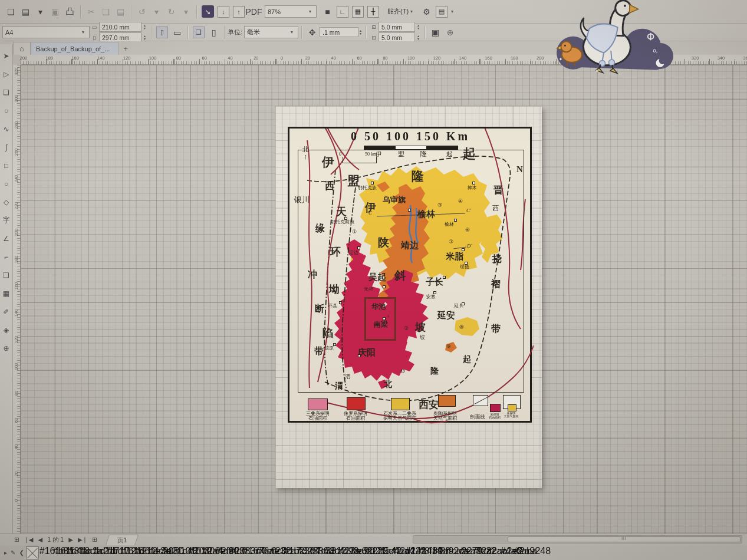  I want to click on color-swatch: #c21717, so click(100, 553).